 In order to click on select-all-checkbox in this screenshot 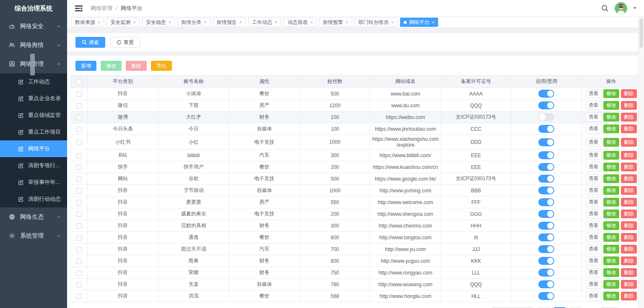, I will do `click(79, 82)`.